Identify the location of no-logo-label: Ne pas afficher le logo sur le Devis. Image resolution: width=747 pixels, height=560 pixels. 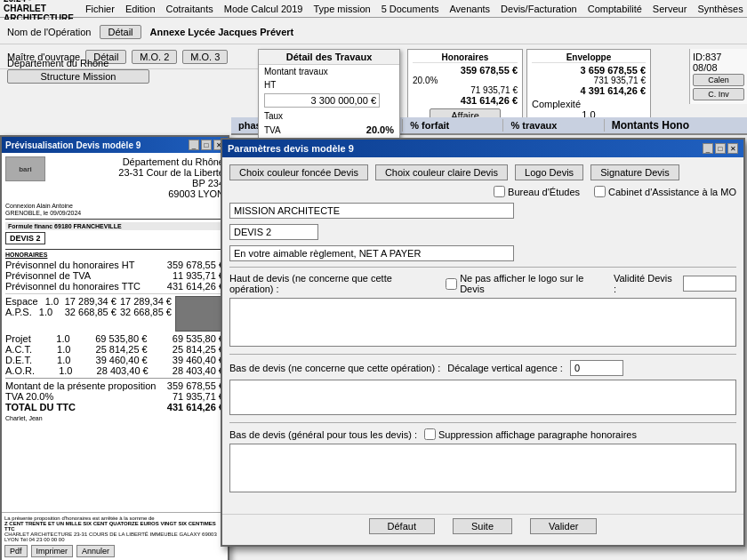
(534, 284).